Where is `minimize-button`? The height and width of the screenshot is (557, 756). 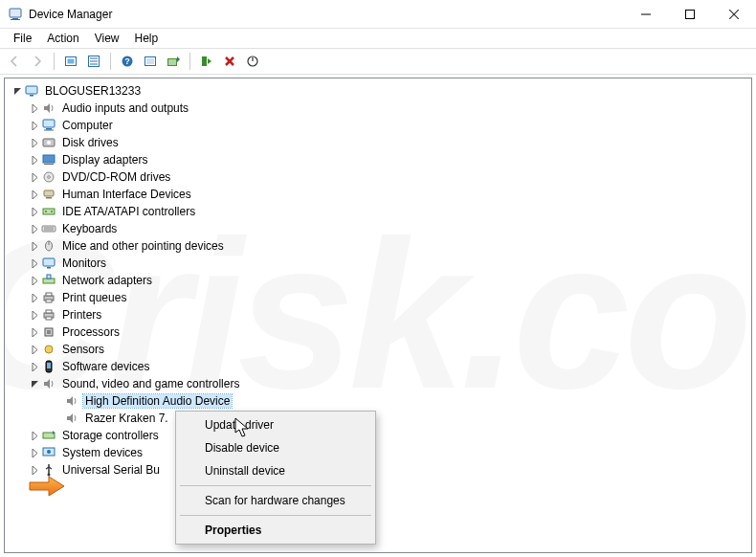
minimize-button is located at coordinates (646, 14).